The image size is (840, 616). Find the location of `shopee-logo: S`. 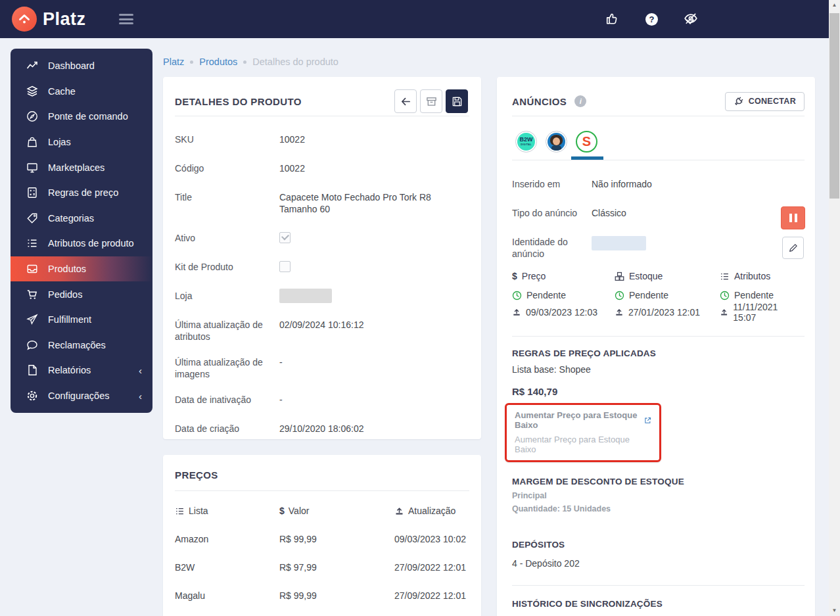

shopee-logo: S is located at coordinates (586, 142).